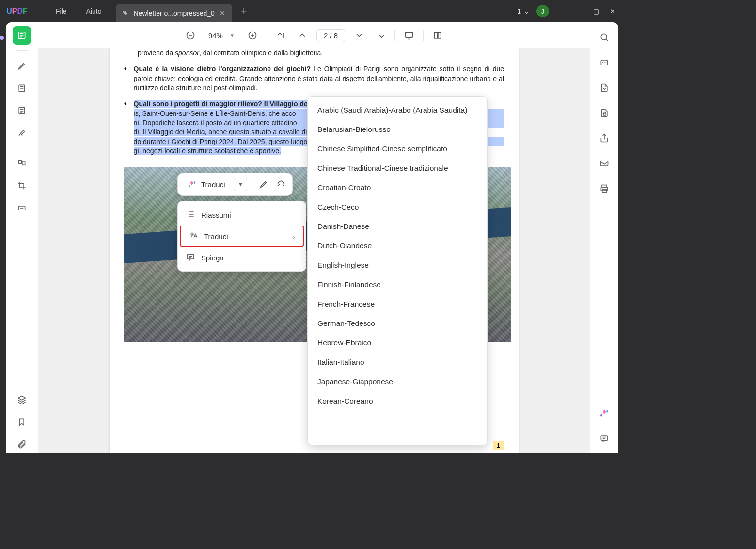  I want to click on indicator-dot, so click(2, 38).